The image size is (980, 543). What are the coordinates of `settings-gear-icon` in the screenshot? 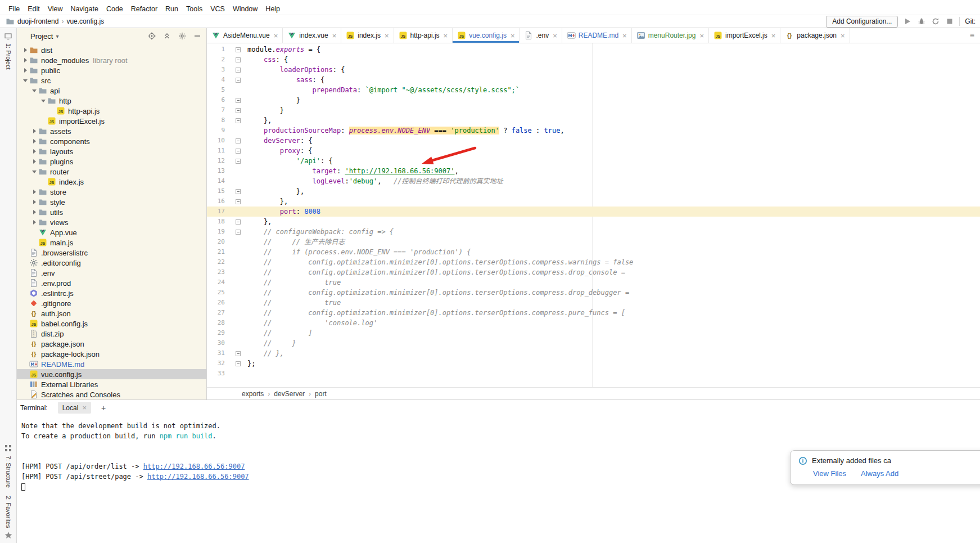 It's located at (182, 36).